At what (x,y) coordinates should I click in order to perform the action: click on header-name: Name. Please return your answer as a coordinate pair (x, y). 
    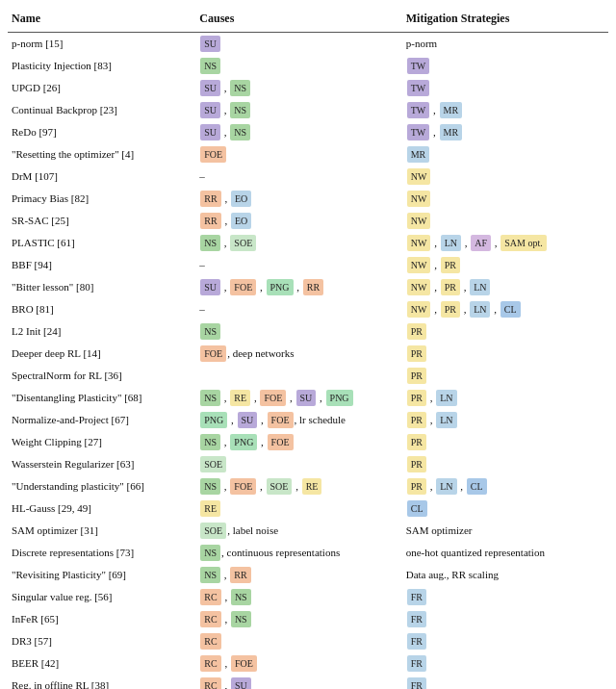
    Looking at the image, I should click on (102, 20).